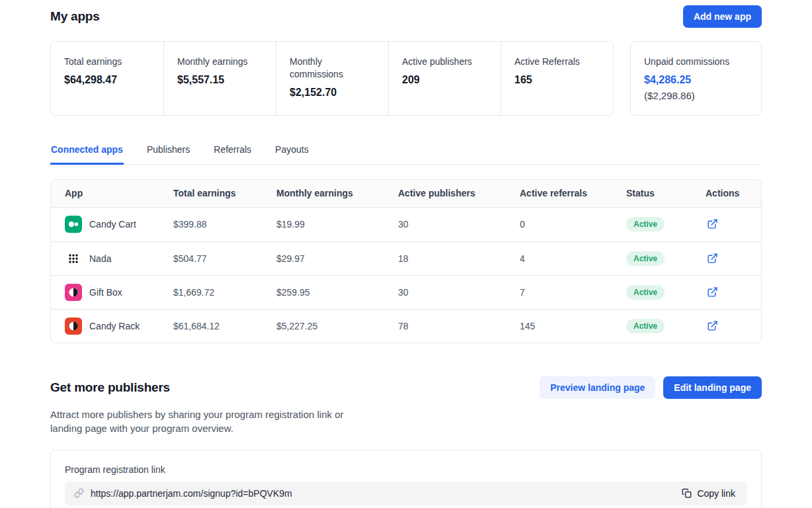 This screenshot has height=508, width=812. What do you see at coordinates (337, 193) in the screenshot?
I see `column-header-monthly-earnings: Monthly earnings` at bounding box center [337, 193].